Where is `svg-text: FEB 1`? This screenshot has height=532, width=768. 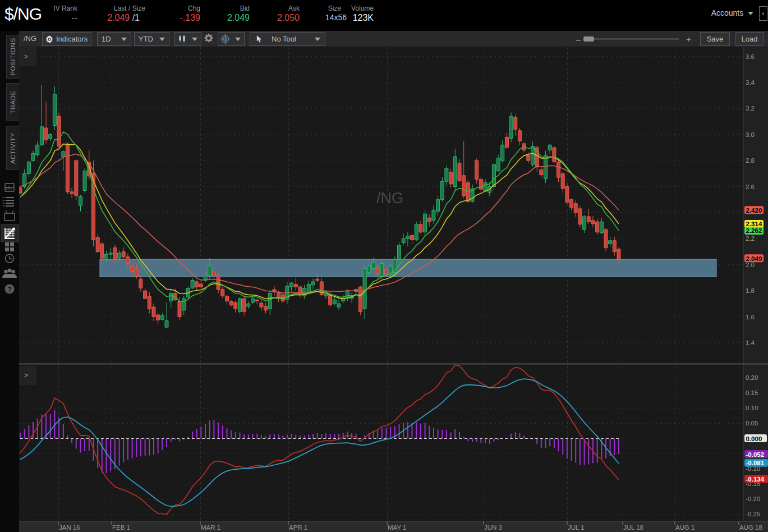 svg-text: FEB 1 is located at coordinates (121, 528).